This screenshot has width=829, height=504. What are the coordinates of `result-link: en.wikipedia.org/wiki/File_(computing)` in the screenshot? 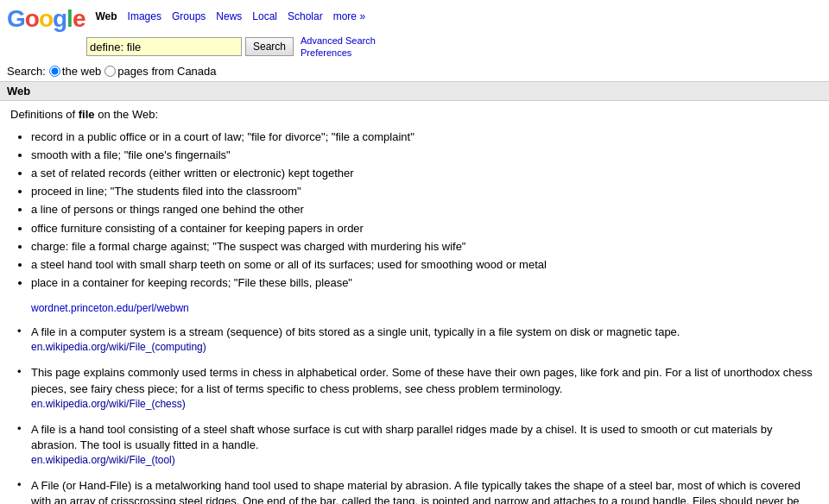 It's located at (119, 347).